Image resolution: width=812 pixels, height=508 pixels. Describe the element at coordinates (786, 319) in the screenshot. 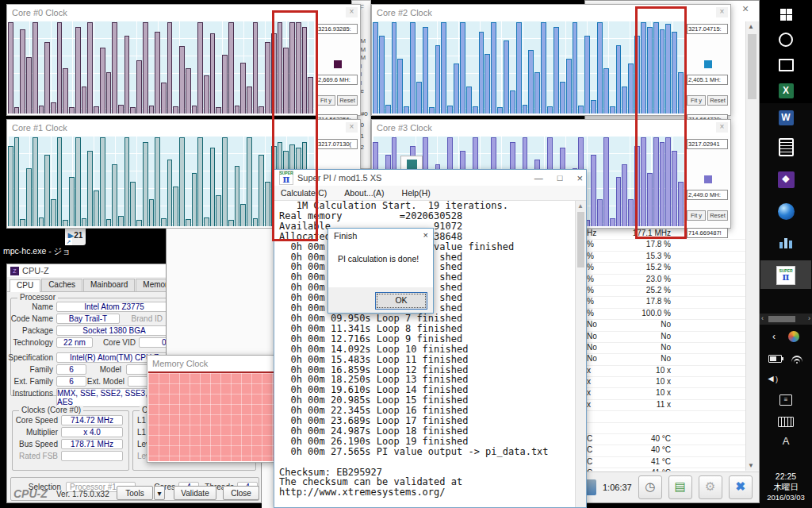

I see `taskbar-scrollbar: ‹ ›` at that location.